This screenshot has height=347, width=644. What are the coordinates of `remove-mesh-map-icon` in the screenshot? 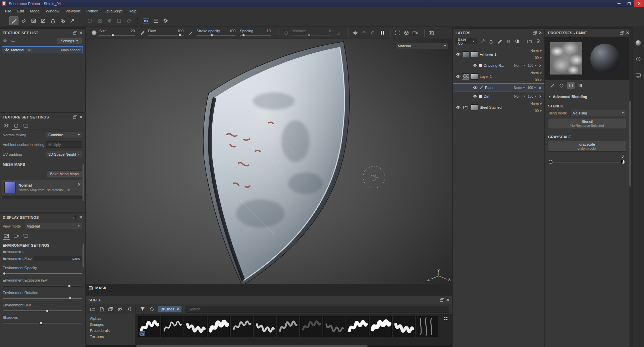 It's located at (79, 185).